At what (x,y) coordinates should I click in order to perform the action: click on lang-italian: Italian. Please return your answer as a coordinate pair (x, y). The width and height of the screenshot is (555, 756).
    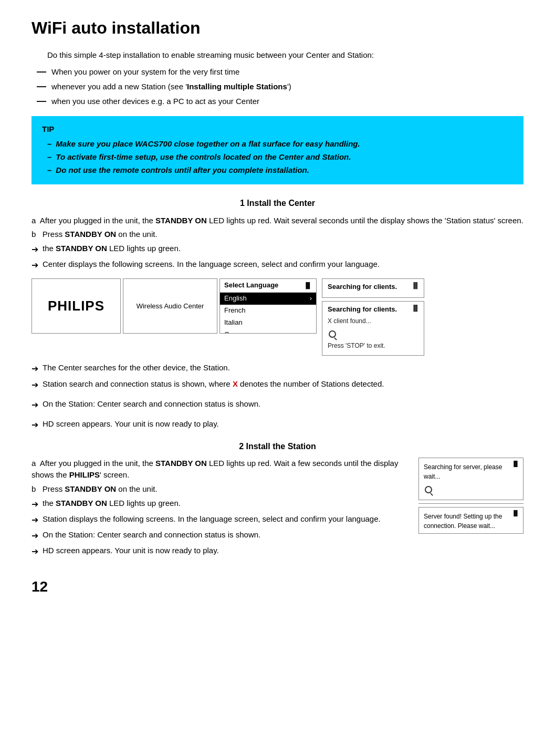
    Looking at the image, I should click on (268, 323).